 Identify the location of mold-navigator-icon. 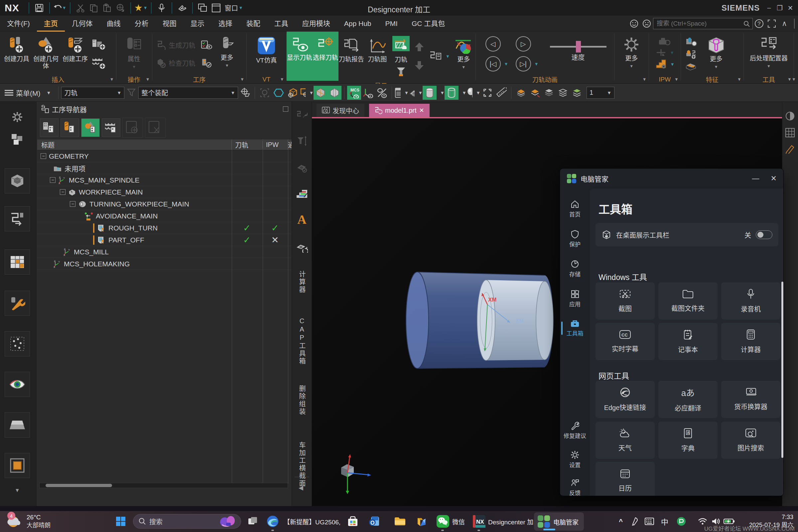
(17, 181).